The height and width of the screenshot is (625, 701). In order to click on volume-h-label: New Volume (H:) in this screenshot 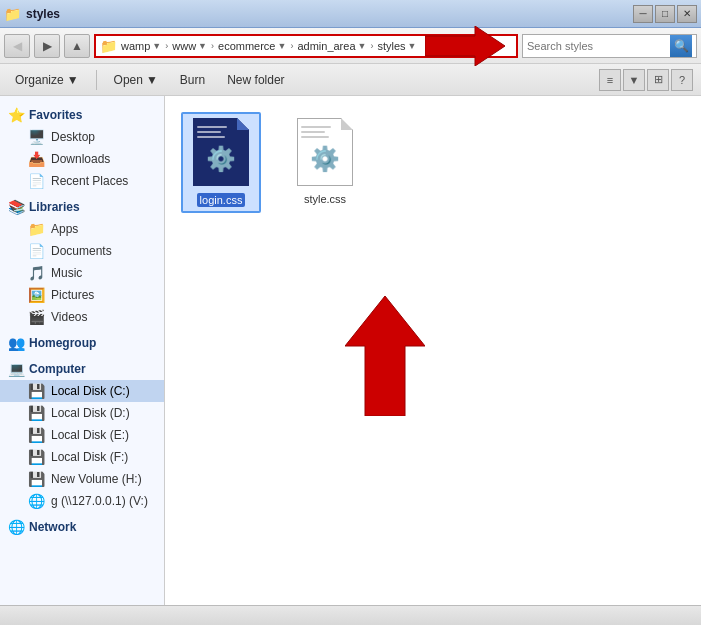, I will do `click(96, 479)`.